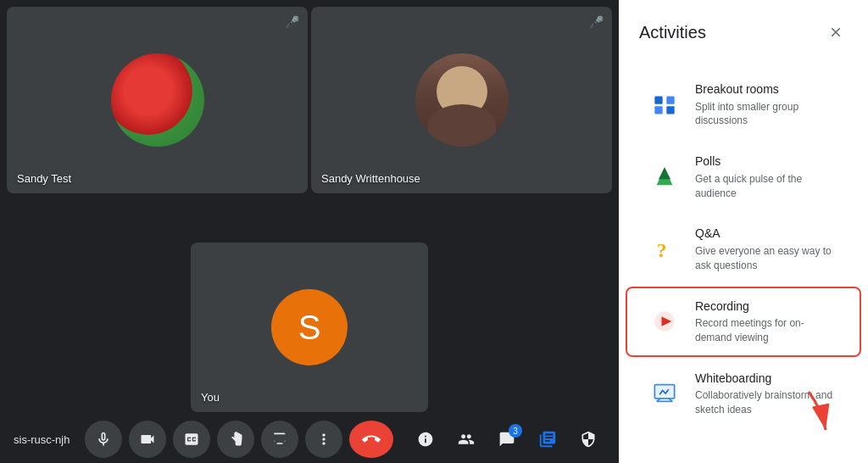 Image resolution: width=868 pixels, height=463 pixels. Describe the element at coordinates (767, 331) in the screenshot. I see `recording-desc: Record meetings for on-demand viewing` at that location.